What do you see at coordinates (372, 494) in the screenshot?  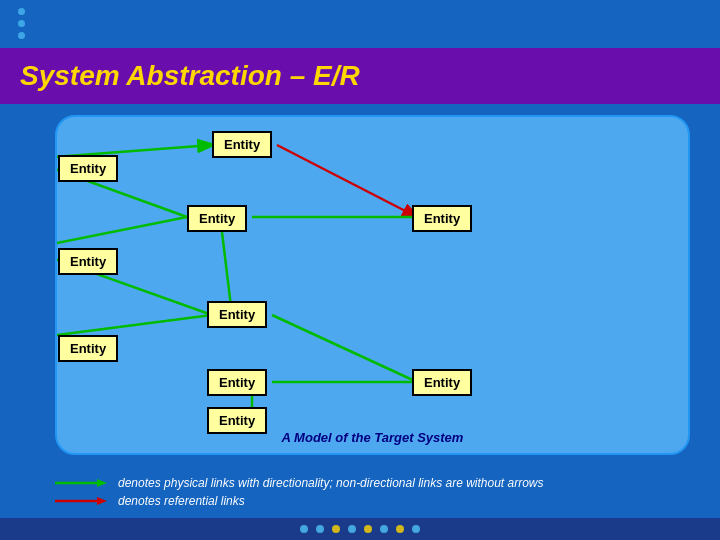 I see `legend: denotes physical links with directionali…` at bounding box center [372, 494].